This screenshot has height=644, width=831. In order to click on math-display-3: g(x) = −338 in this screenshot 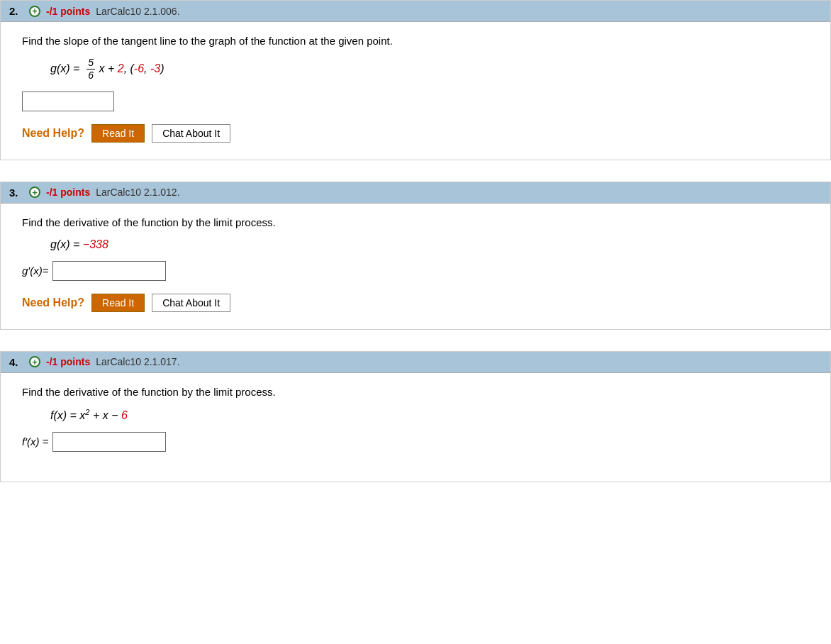, I will do `click(430, 245)`.